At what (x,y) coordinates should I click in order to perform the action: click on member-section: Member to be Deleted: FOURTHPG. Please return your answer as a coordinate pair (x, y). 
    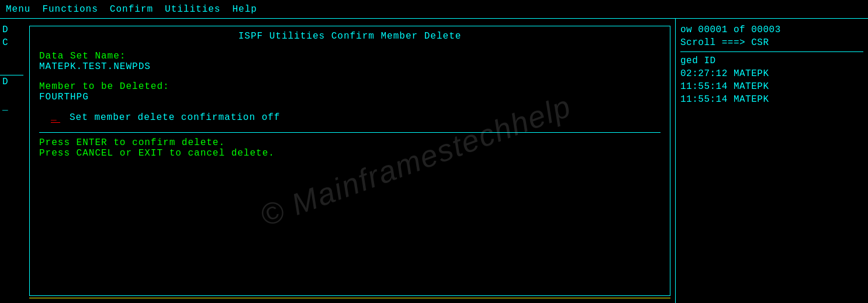
    Looking at the image, I should click on (350, 92).